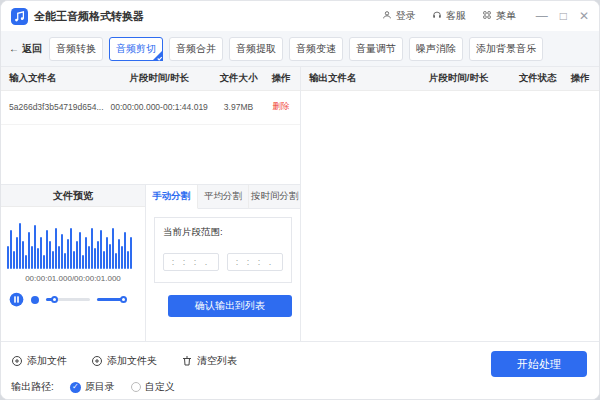 The width and height of the screenshot is (600, 400). Describe the element at coordinates (539, 364) in the screenshot. I see `start-processing-button: 开始处理` at that location.